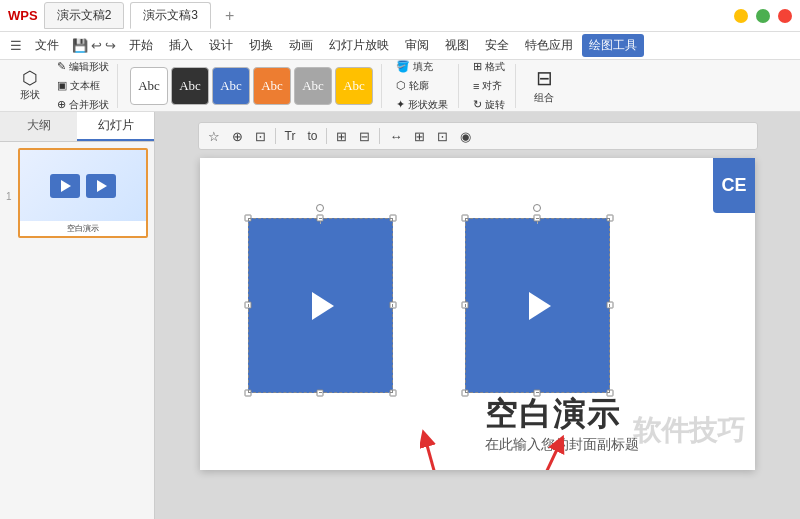  I want to click on shape-icon: ⬡, so click(30, 78).